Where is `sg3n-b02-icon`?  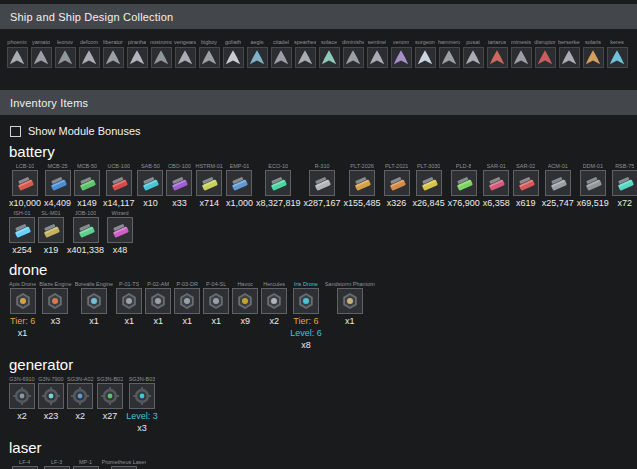 sg3n-b02-icon is located at coordinates (110, 396).